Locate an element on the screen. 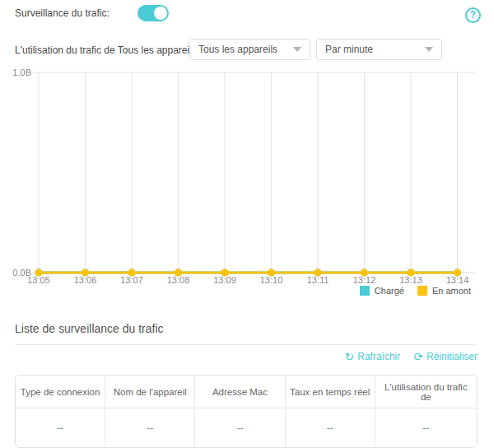 The width and height of the screenshot is (494, 448). refresh-button: ↻ Rafraîchir is located at coordinates (372, 357).